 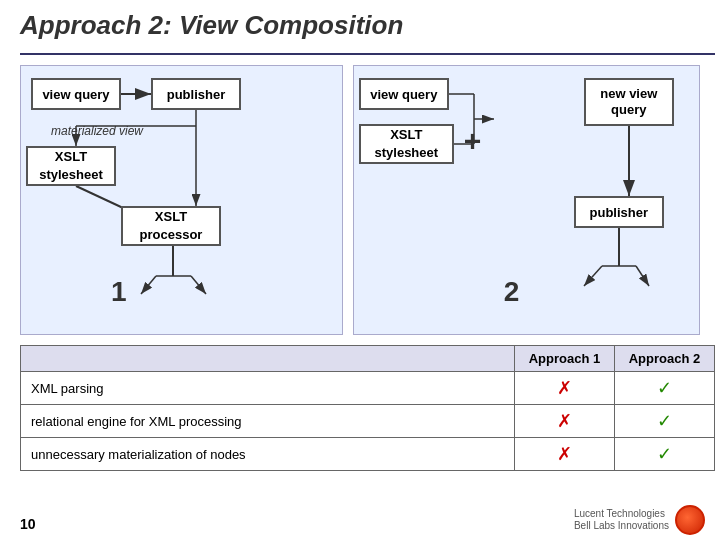 I want to click on left-publisher-box: publisher, so click(x=196, y=94).